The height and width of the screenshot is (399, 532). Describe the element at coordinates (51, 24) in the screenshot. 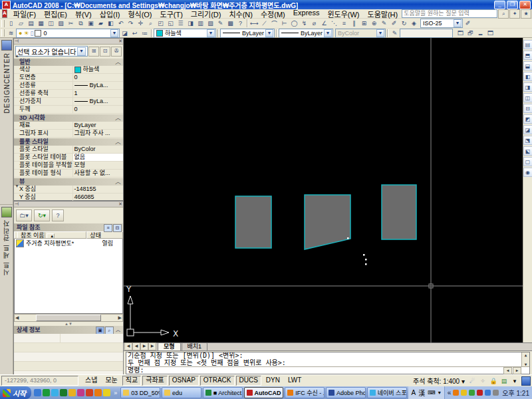

I see `plot-preview-icon: ◫` at that location.